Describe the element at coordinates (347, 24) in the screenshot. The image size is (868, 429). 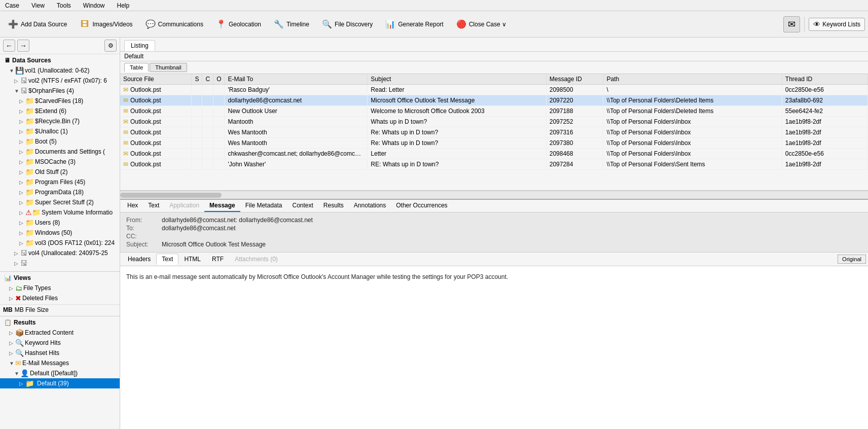
I see `file-discovery-button: 🔍 File Discovery` at that location.